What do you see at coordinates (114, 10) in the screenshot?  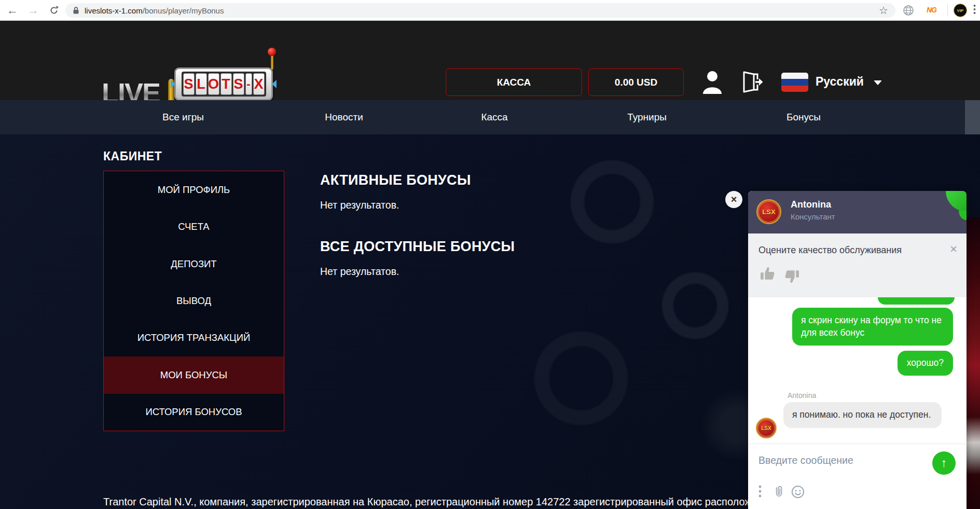 I see `url-domain: liveslots-x-1.com` at bounding box center [114, 10].